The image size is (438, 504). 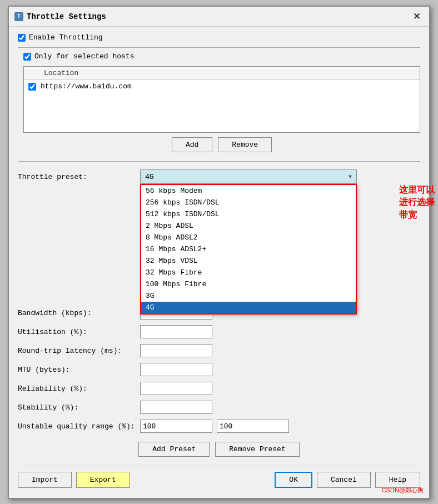 What do you see at coordinates (79, 177) in the screenshot?
I see `throttle-preset-label: Throttle preset:` at bounding box center [79, 177].